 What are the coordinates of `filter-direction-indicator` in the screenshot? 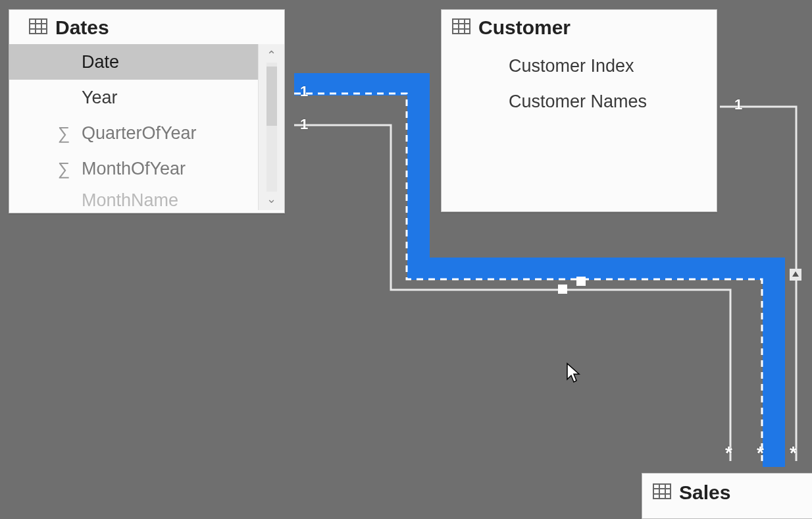 It's located at (796, 275).